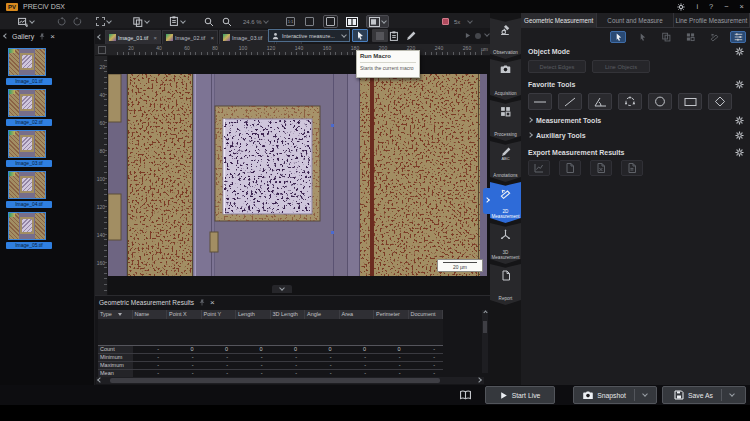 The width and height of the screenshot is (750, 421). I want to click on snapshot-button: Snapshot, so click(615, 395).